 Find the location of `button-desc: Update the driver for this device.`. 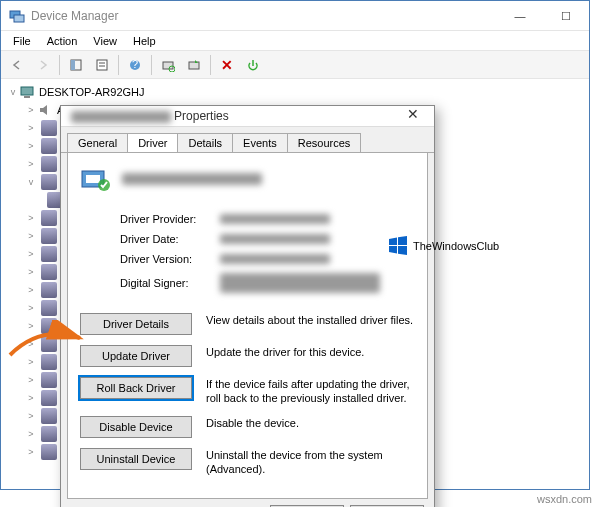

button-desc: Update the driver for this device. is located at coordinates (310, 352).